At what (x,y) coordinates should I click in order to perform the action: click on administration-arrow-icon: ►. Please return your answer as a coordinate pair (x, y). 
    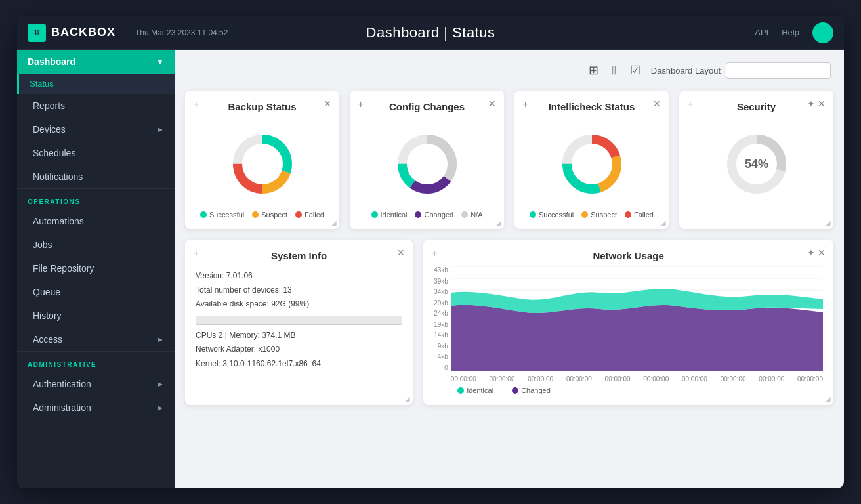
    Looking at the image, I should click on (160, 408).